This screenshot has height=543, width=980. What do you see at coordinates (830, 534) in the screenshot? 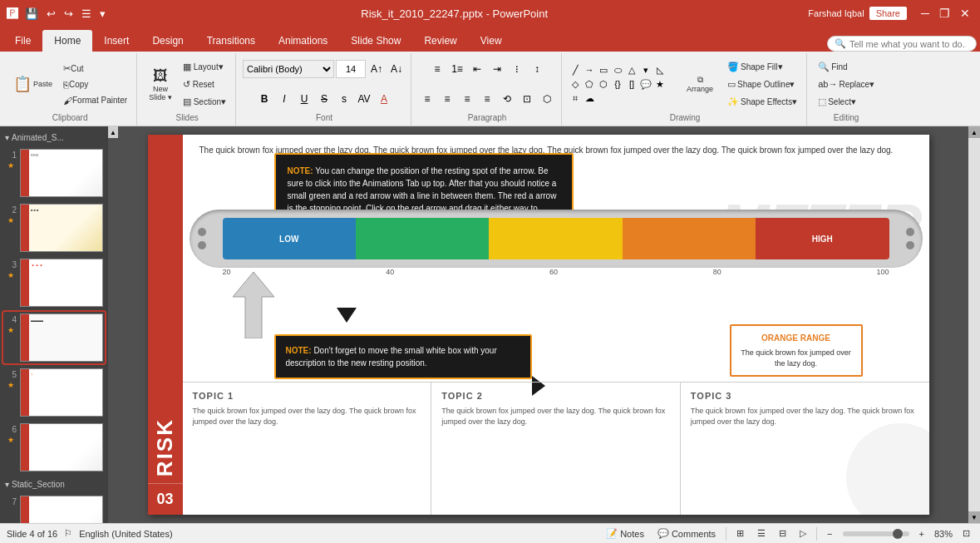
I see `zoom-out-button: −` at bounding box center [830, 534].